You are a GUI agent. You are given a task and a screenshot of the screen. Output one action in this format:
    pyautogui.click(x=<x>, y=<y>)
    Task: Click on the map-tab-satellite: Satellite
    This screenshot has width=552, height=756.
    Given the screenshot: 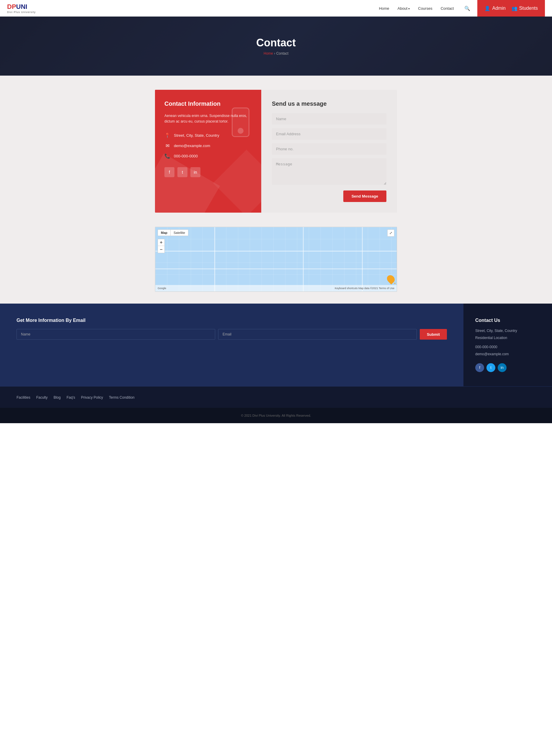 What is the action you would take?
    pyautogui.click(x=180, y=233)
    